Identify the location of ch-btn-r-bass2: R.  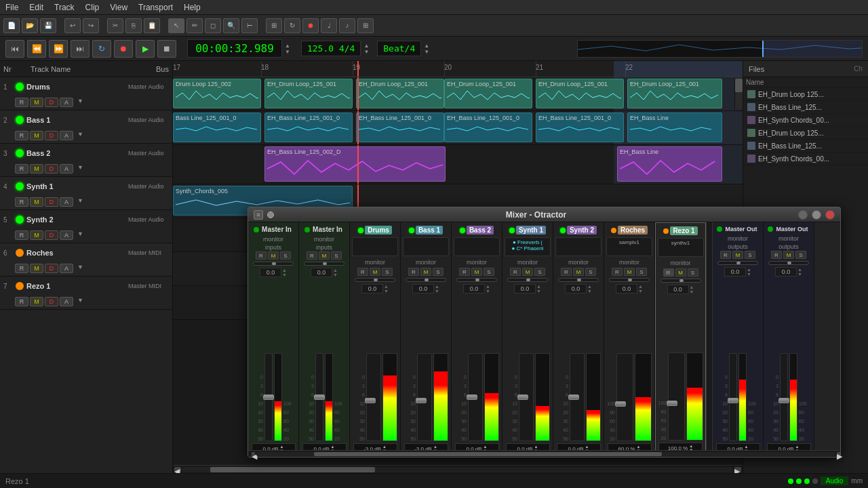
(465, 272).